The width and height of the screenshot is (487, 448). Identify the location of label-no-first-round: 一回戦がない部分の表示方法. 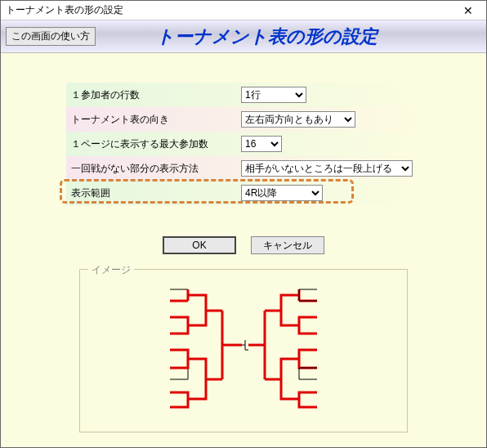
(156, 168).